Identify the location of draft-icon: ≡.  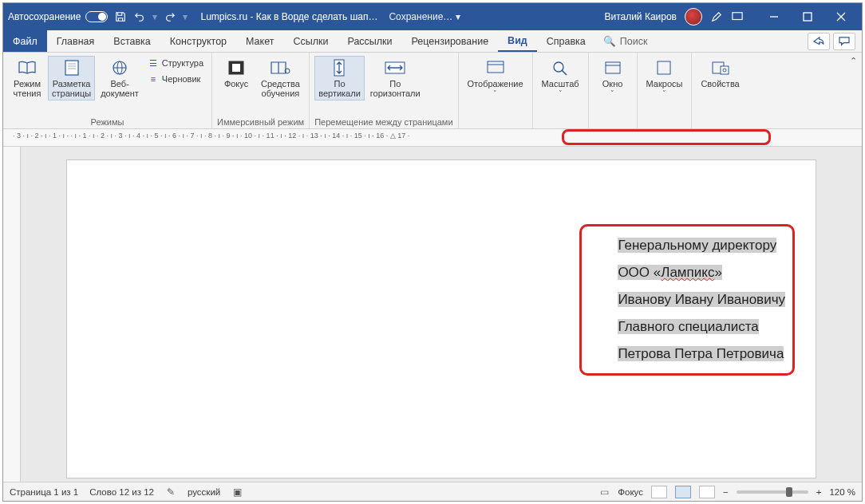
(153, 79).